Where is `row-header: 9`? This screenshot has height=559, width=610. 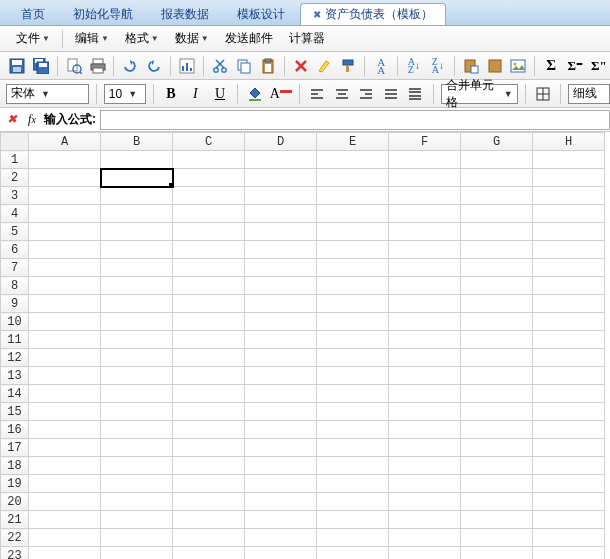
row-header: 9 is located at coordinates (15, 304).